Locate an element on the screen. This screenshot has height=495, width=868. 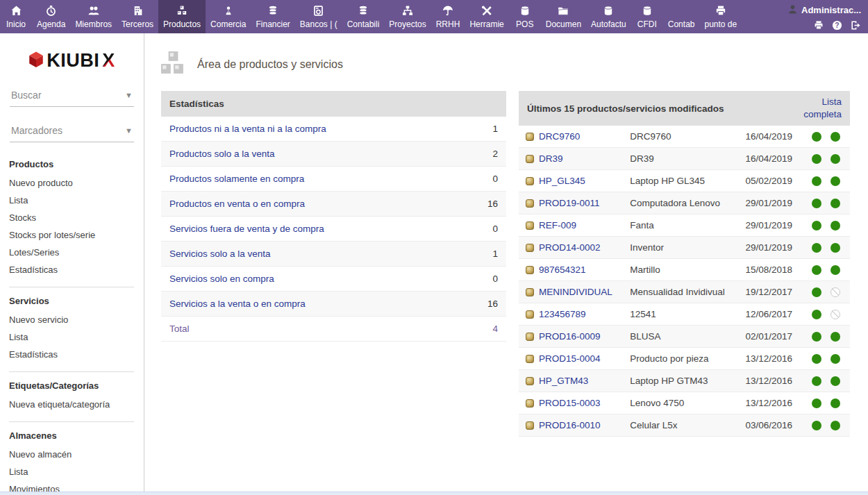
sidebar-section-title: Productos is located at coordinates (72, 164).